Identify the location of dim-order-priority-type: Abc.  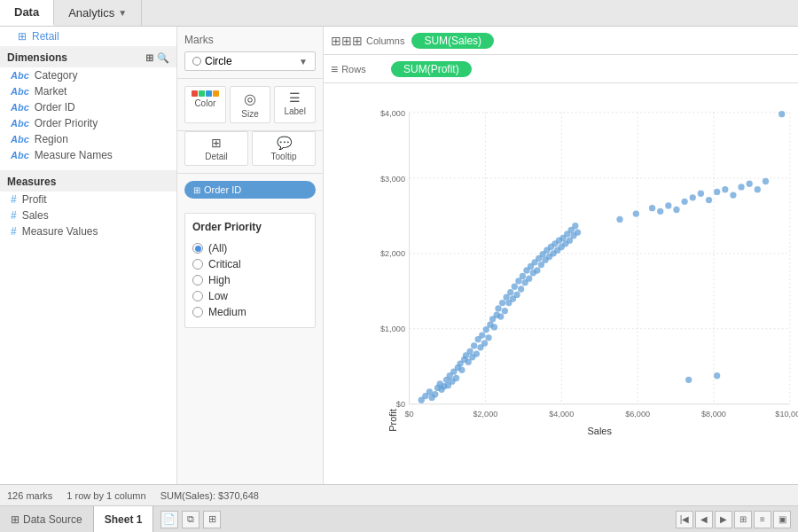
(20, 123).